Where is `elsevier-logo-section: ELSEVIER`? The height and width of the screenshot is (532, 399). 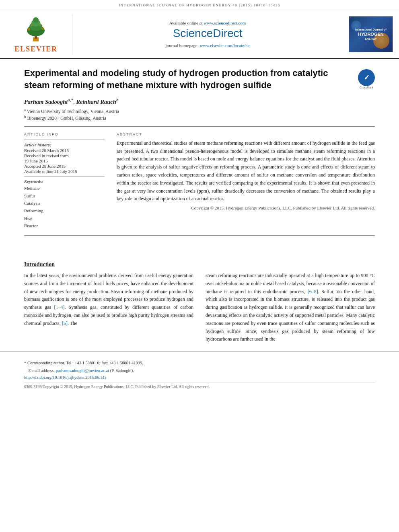
elsevier-logo-section: ELSEVIER is located at coordinates (36, 34).